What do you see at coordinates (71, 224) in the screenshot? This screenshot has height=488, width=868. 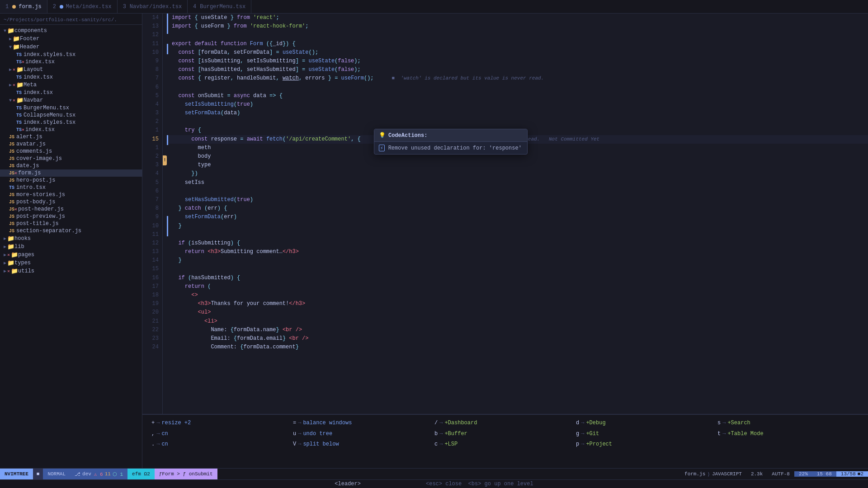 I see `tree-item-post-title: JS post-title.js` at bounding box center [71, 224].